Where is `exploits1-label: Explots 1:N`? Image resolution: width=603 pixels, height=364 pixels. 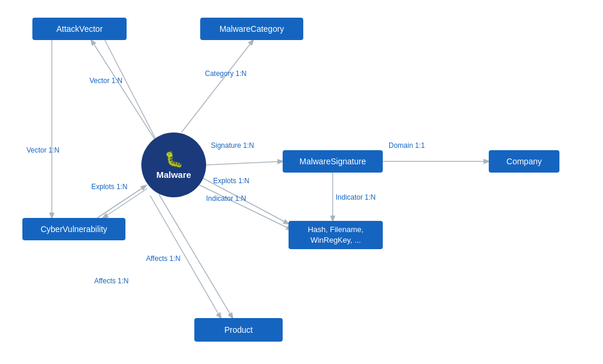
exploits1-label: Explots 1:N is located at coordinates (231, 181).